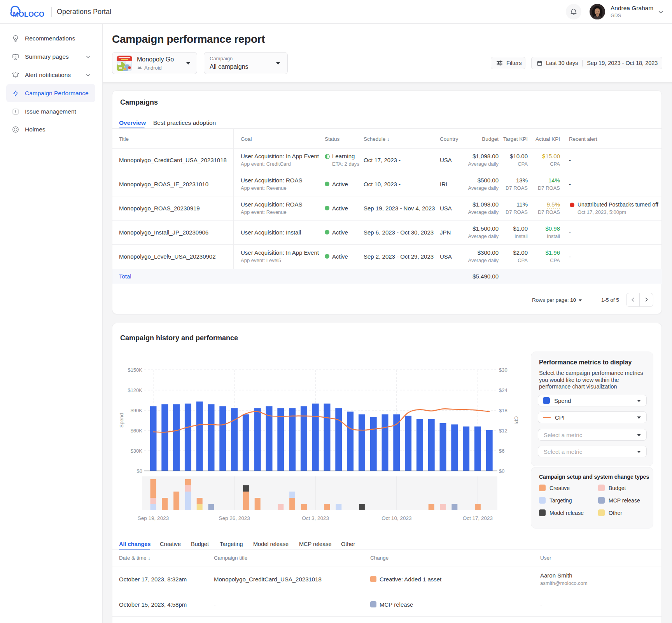 This screenshot has width=672, height=623. What do you see at coordinates (315, 518) in the screenshot?
I see `svg-text: Oct 3, 2023` at bounding box center [315, 518].